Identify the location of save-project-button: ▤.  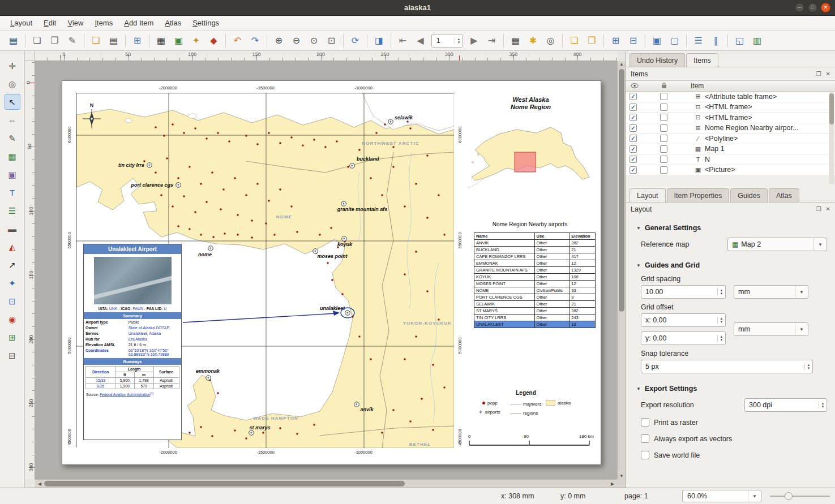
(14, 41).